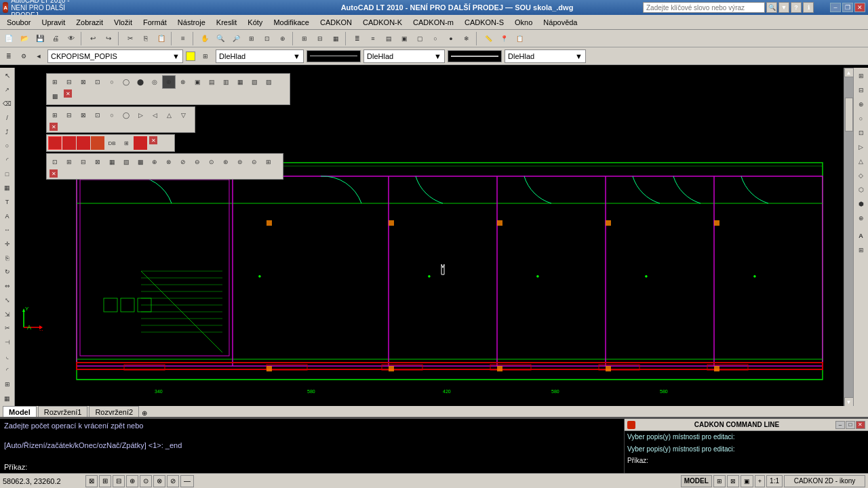  I want to click on ft4-6: ▧, so click(126, 162).